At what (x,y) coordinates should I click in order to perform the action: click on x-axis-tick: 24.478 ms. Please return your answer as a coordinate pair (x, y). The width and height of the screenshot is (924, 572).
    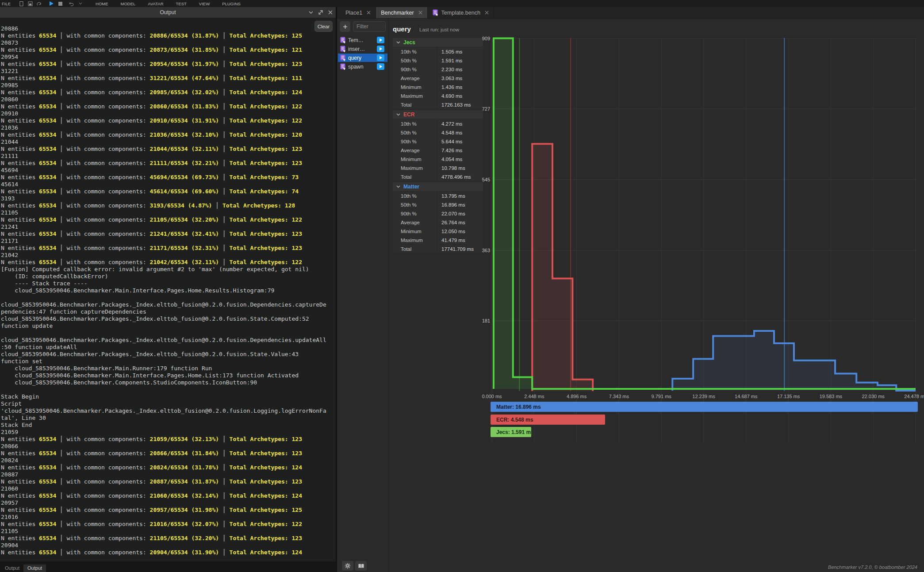
    Looking at the image, I should click on (914, 396).